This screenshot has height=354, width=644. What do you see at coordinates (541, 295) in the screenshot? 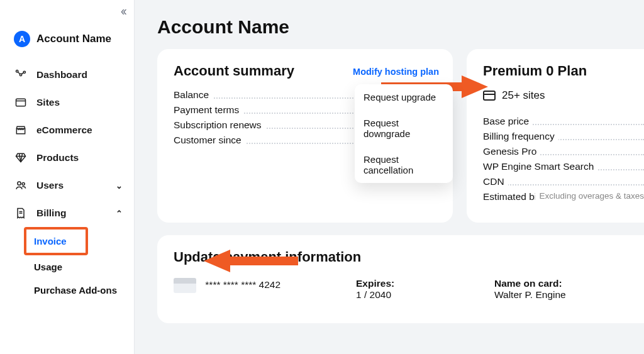
I see `name-on-card-value: Walter P. Engine` at bounding box center [541, 295].